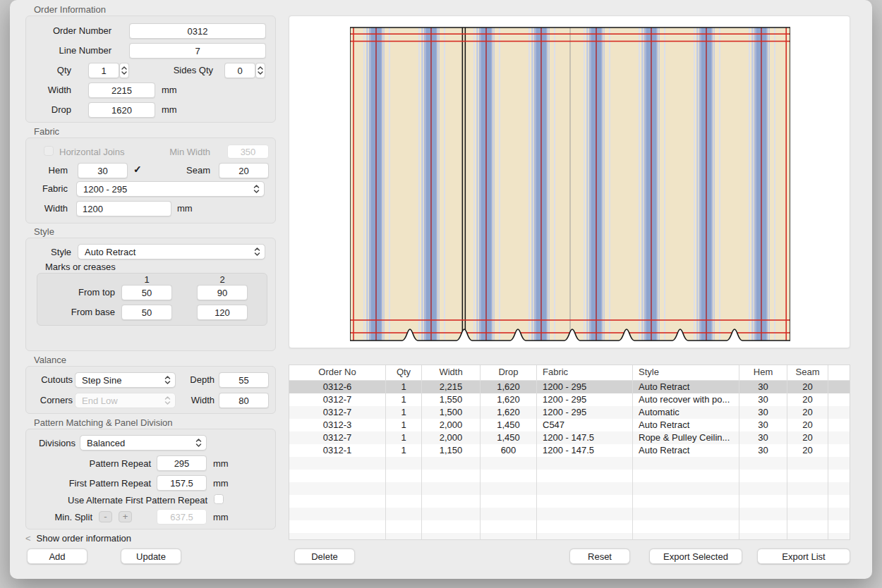  I want to click on export-selected-button: Export Selected, so click(696, 556).